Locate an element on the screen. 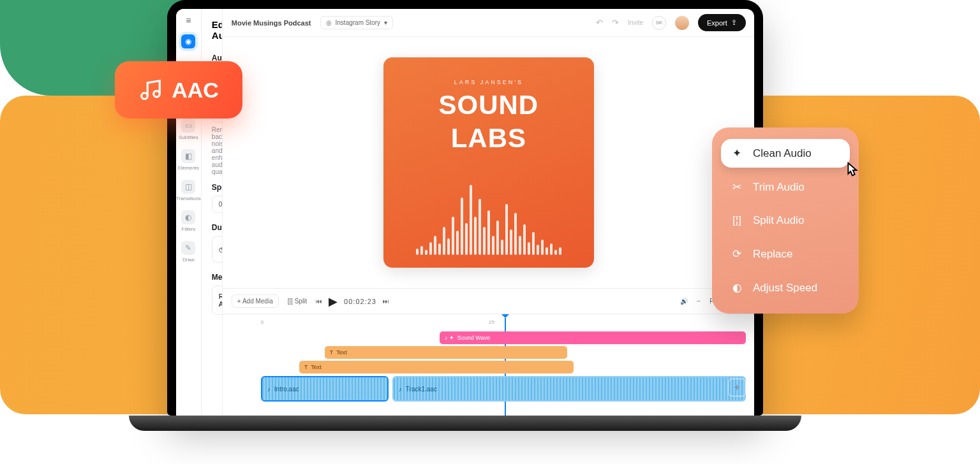 This screenshot has height=464, width=980. rail-subtitles: ▭ Subtitles is located at coordinates (189, 129).